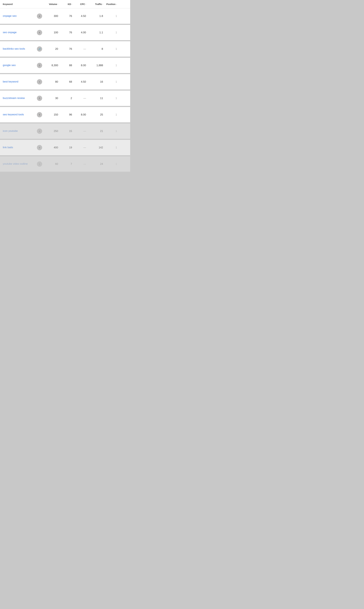 The image size is (364, 609). I want to click on header-traffic: Traffic i, so click(96, 4).